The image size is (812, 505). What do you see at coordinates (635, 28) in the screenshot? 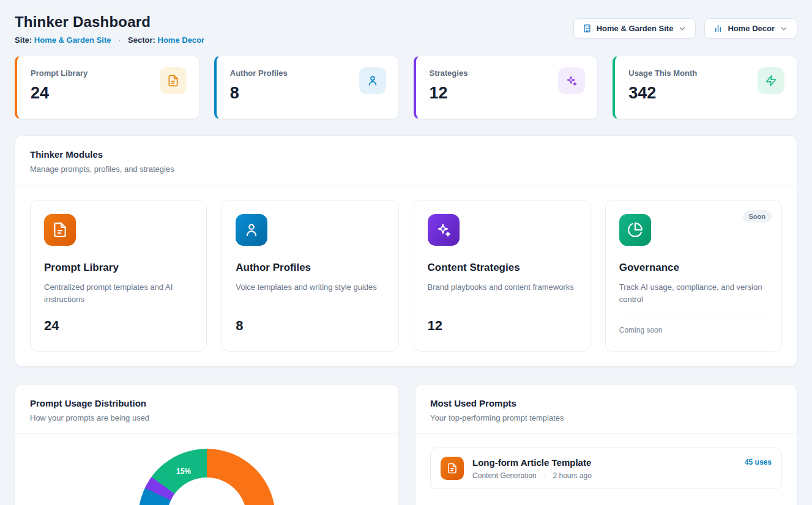
I see `site-selector-label: Home & Garden Site` at bounding box center [635, 28].